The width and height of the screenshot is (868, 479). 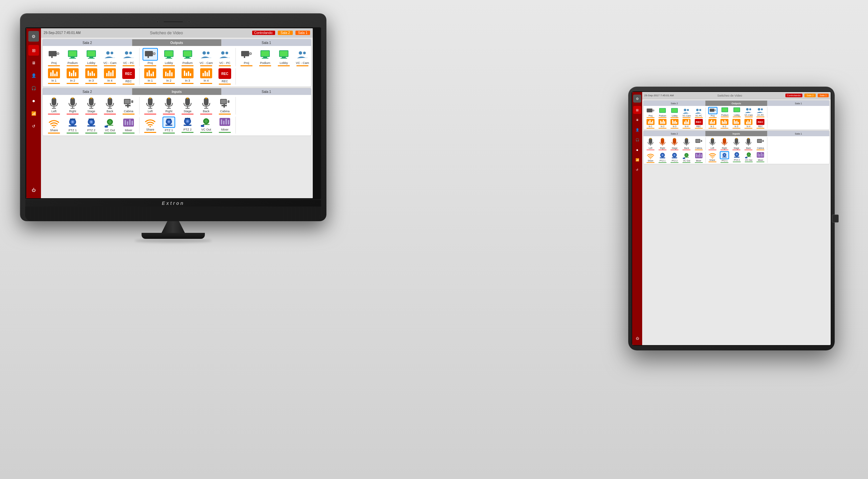 What do you see at coordinates (662, 124) in the screenshot?
I see `t-mixer-s2-in2: In 2` at bounding box center [662, 124].